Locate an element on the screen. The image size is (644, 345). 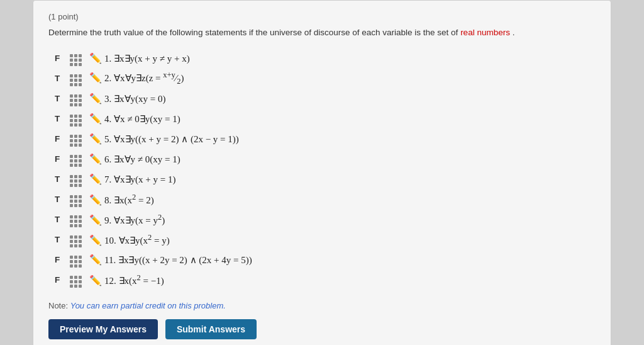
math-cell: ✏️7. ∀x∃y(x + y = 1) is located at coordinates (171, 179).